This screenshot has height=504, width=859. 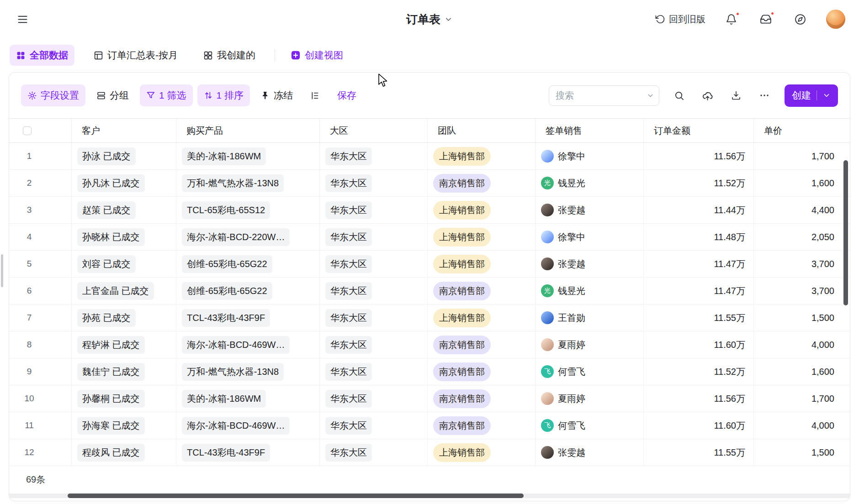 I want to click on row-number-cell: 9, so click(x=40, y=372).